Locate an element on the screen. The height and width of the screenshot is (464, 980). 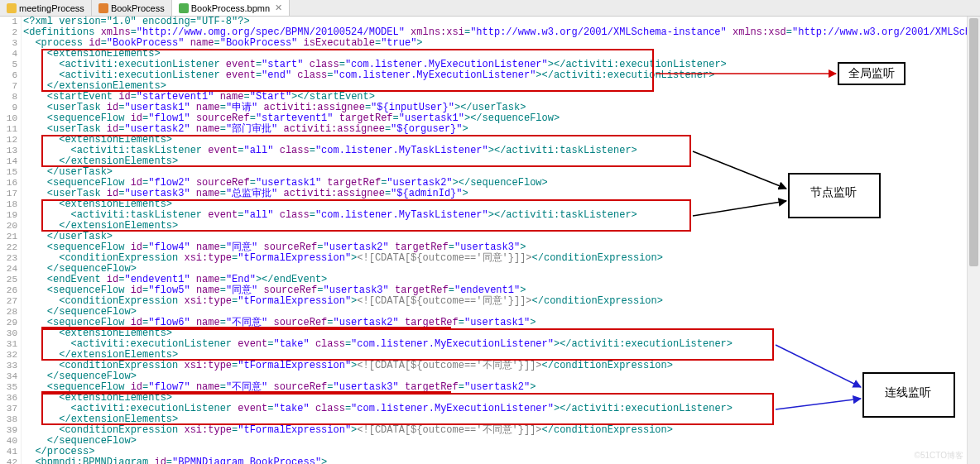
tab-label: meetingProcess is located at coordinates (51, 8).